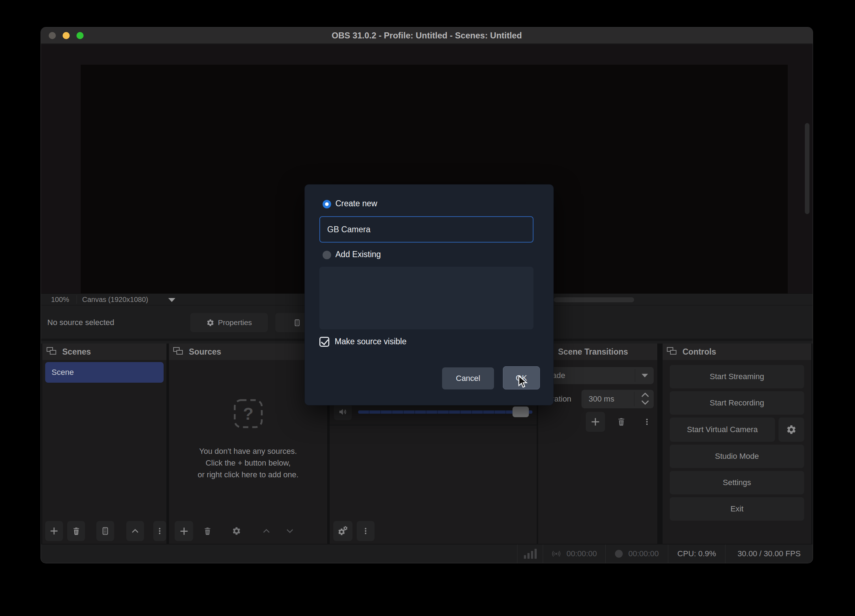 The height and width of the screenshot is (616, 855). Describe the element at coordinates (343, 412) in the screenshot. I see `speaker-icon` at that location.